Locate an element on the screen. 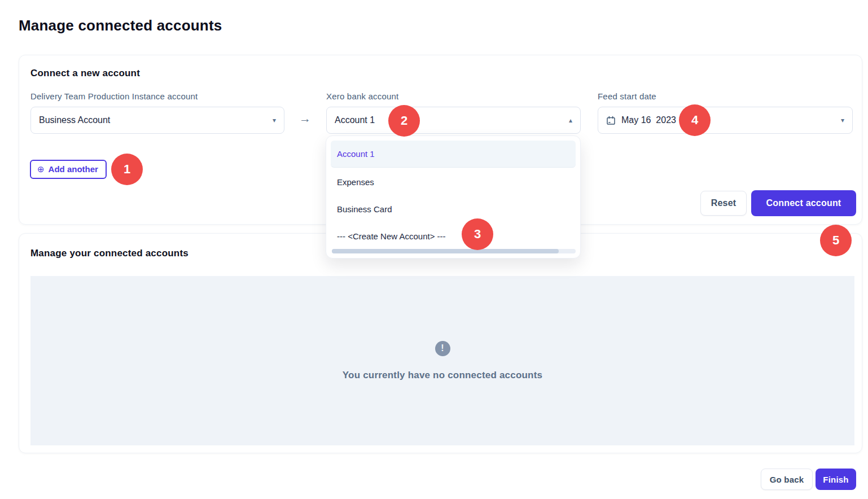 The image size is (868, 499). feed-start-date-select: May 16 2023 ▾ is located at coordinates (725, 120).